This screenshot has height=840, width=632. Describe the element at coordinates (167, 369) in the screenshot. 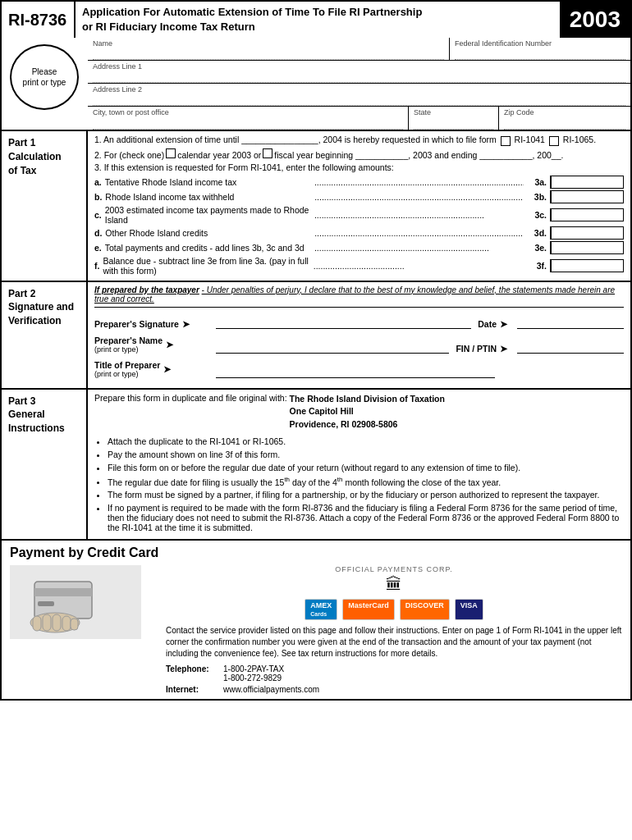

I see `title-arrow: ➤` at that location.